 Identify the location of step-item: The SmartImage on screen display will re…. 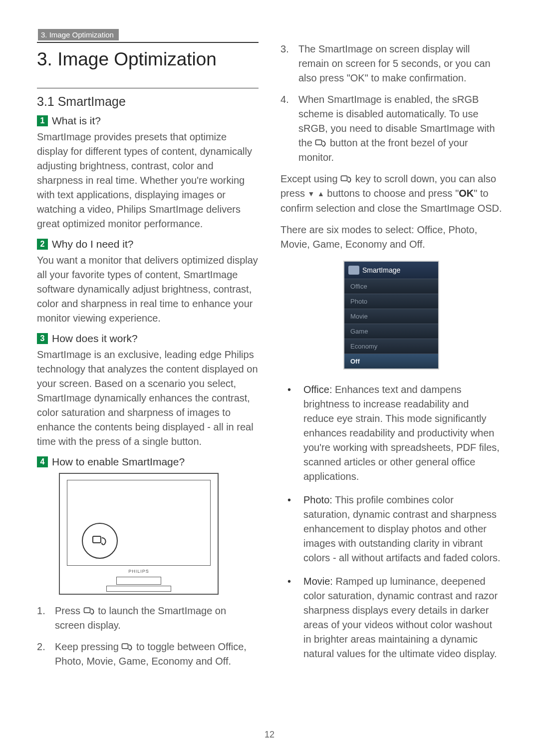
(391, 64).